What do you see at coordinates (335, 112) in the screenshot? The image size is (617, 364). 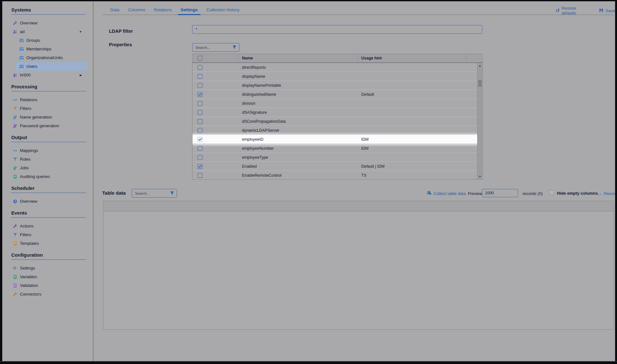 I see `property-row-dSASignature: dSASignature` at bounding box center [335, 112].